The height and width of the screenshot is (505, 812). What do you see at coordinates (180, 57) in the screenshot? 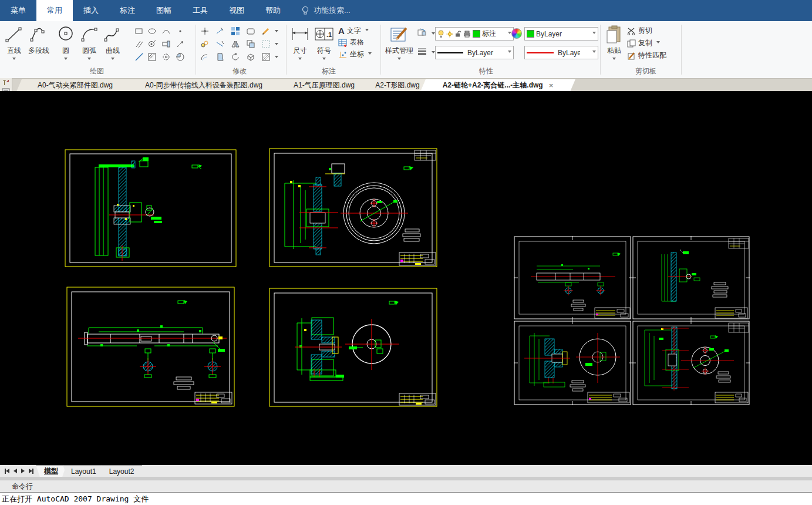
I see `wipeout-tool-icon` at bounding box center [180, 57].